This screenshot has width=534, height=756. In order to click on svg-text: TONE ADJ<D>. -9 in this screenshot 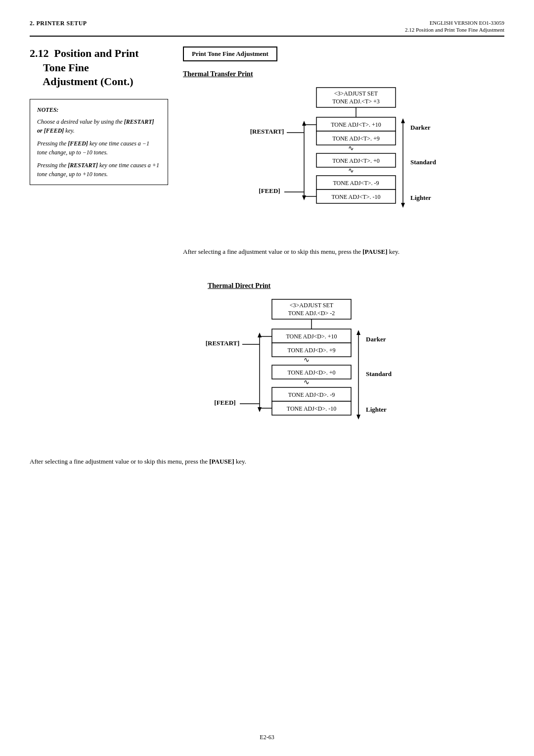, I will do `click(312, 395)`.